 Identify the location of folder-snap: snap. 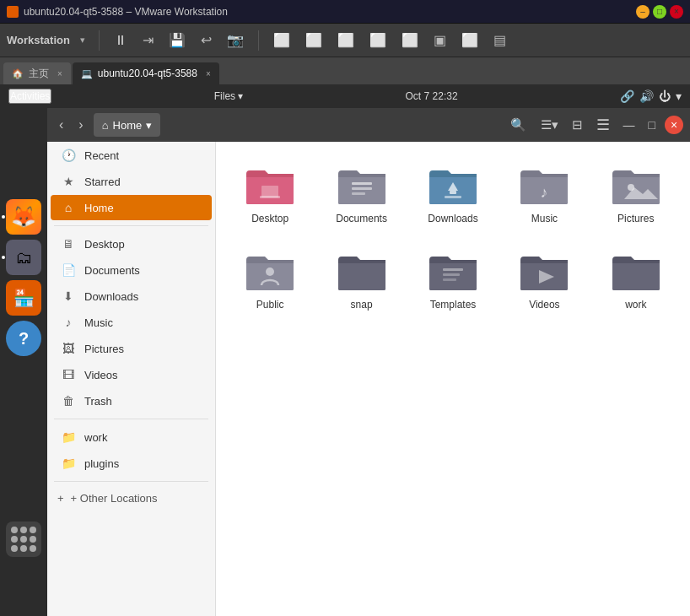
(361, 279).